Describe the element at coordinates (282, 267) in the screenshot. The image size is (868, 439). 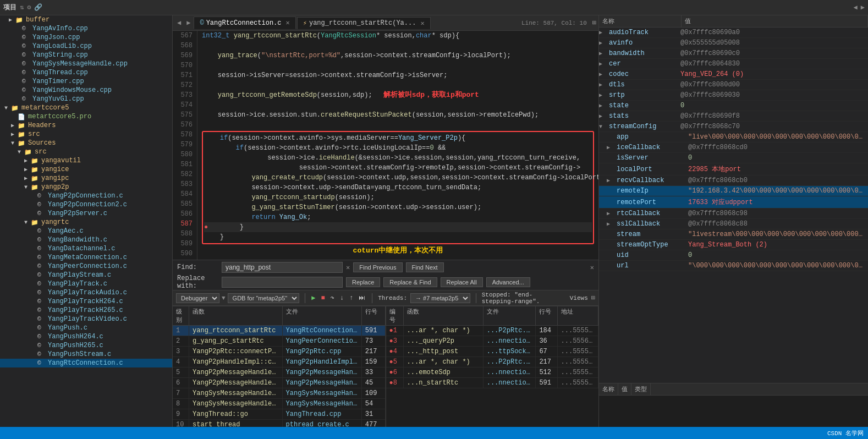
I see `find-input` at that location.